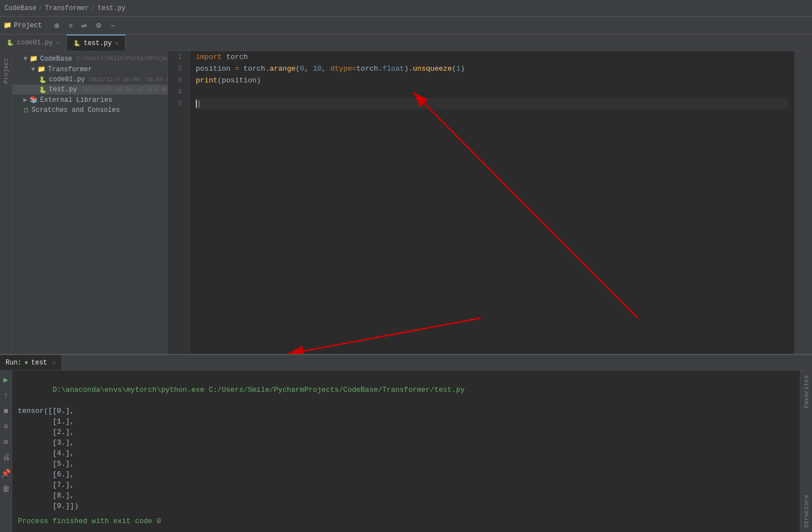  I want to click on breadcrumb: CodeBase / Transformer / test.py, so click(65, 8).